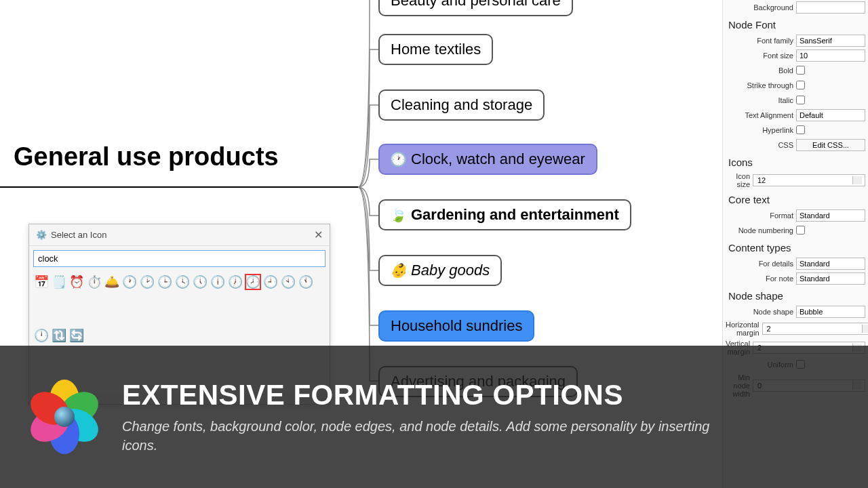 This screenshot has width=868, height=488. I want to click on icon-option: 🕛, so click(41, 336).